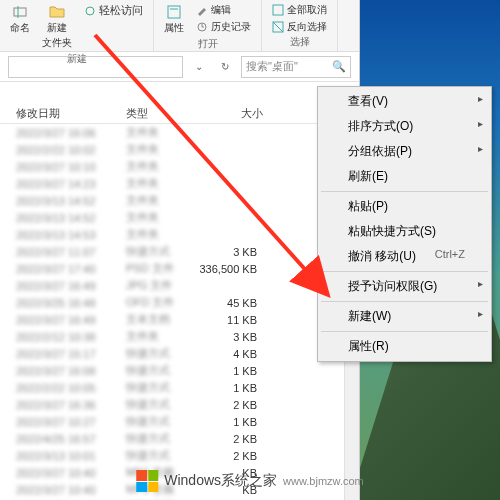  What do you see at coordinates (180, 252) in the screenshot?
I see `table-row: 2022/3/27 11:07快捷方式3 KB` at bounding box center [180, 252].